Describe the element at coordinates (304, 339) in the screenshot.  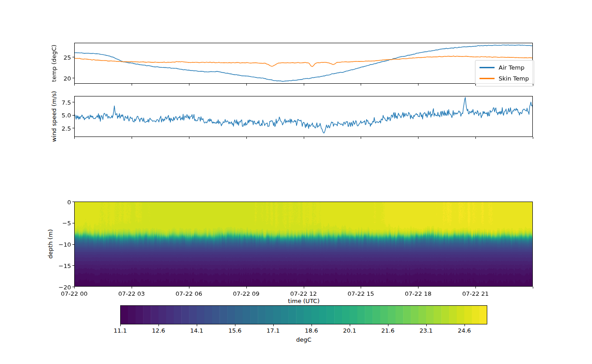
I see `colorbar-label: degC` at that location.